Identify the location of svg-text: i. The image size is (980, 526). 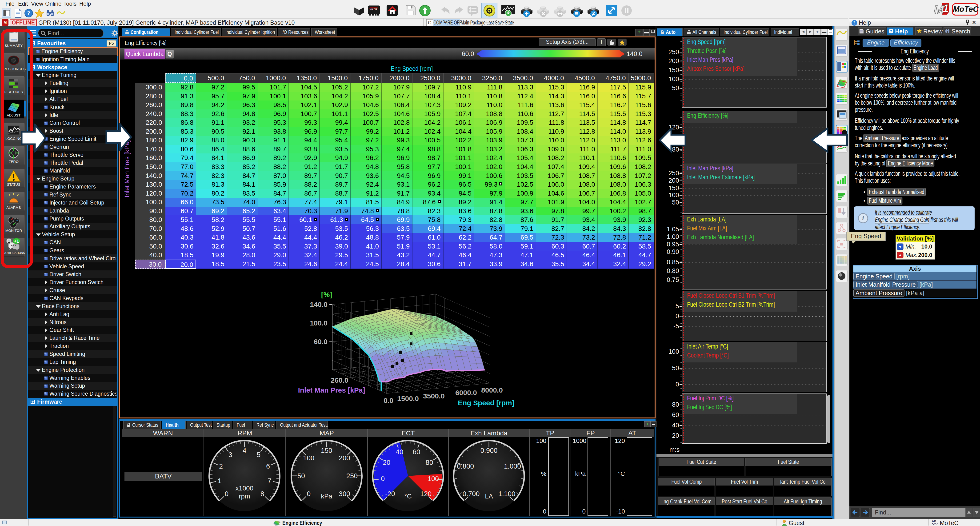
(863, 218).